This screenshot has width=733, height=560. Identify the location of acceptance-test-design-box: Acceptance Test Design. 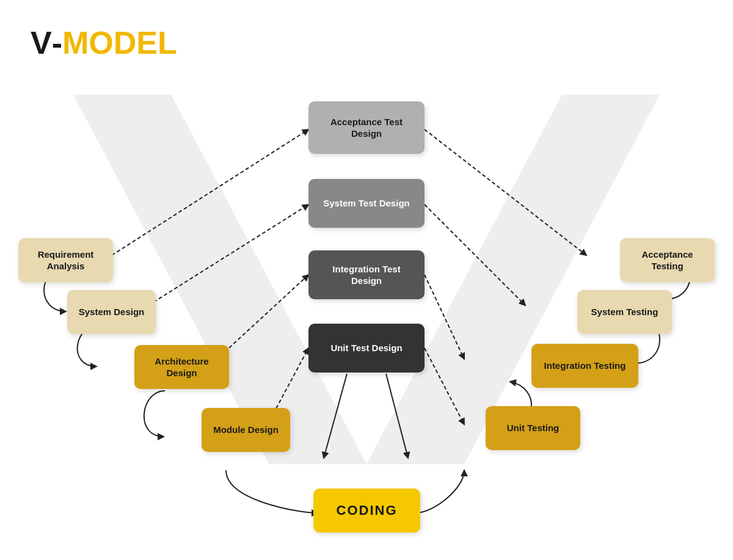
(366, 128).